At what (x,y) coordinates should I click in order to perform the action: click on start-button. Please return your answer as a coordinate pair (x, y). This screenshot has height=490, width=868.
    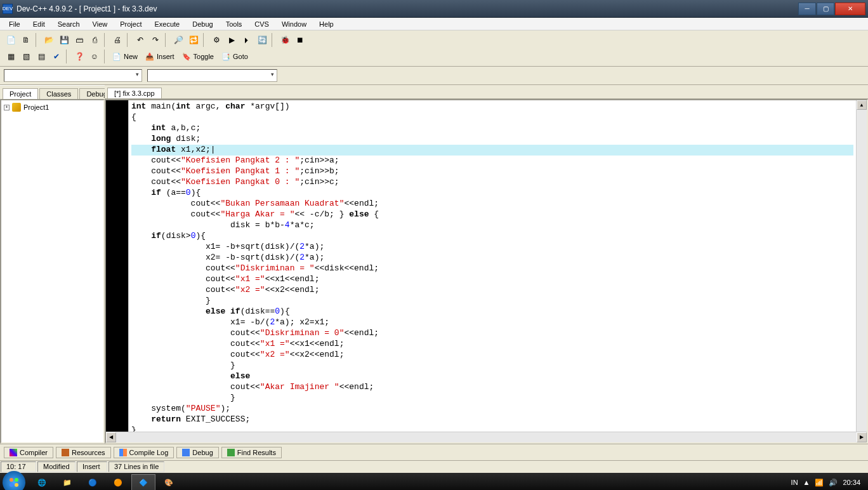
    Looking at the image, I should click on (14, 480).